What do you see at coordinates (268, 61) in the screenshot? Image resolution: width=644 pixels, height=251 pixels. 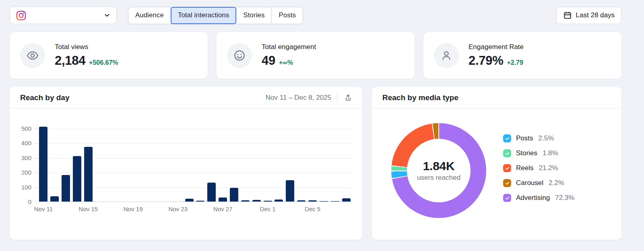 I see `kpi-value: 49` at bounding box center [268, 61].